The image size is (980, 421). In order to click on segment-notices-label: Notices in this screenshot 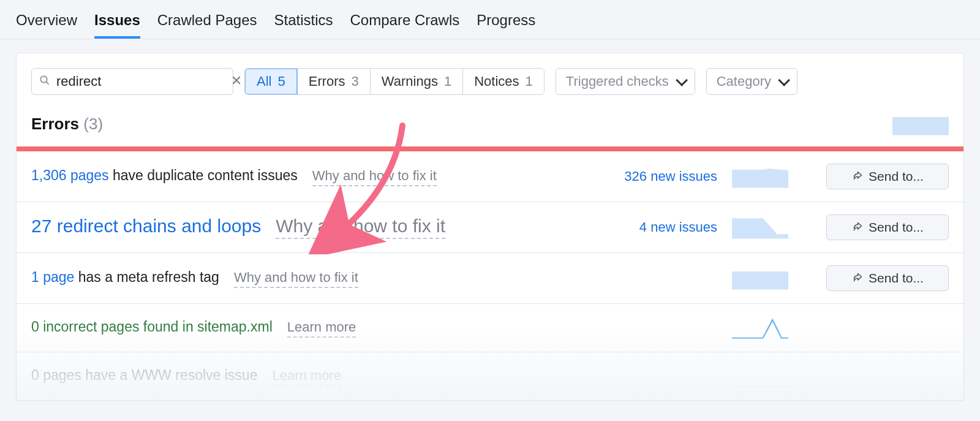, I will do `click(496, 82)`.